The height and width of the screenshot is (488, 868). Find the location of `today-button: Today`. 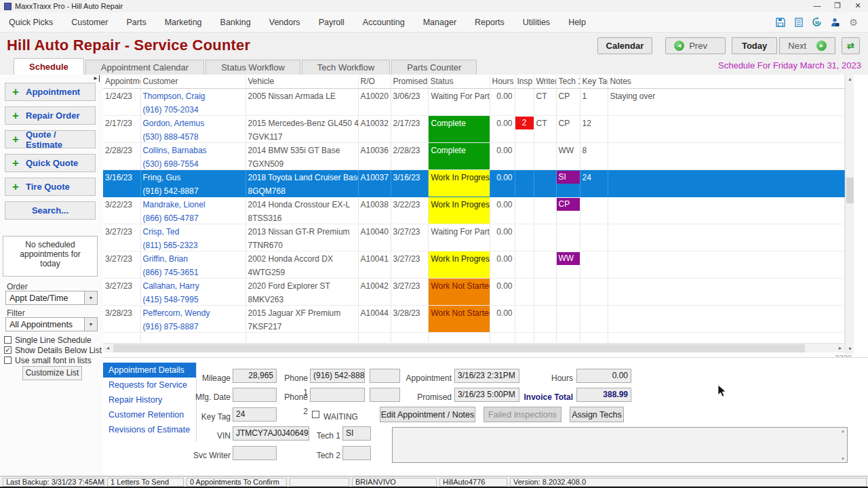

today-button: Today is located at coordinates (754, 46).